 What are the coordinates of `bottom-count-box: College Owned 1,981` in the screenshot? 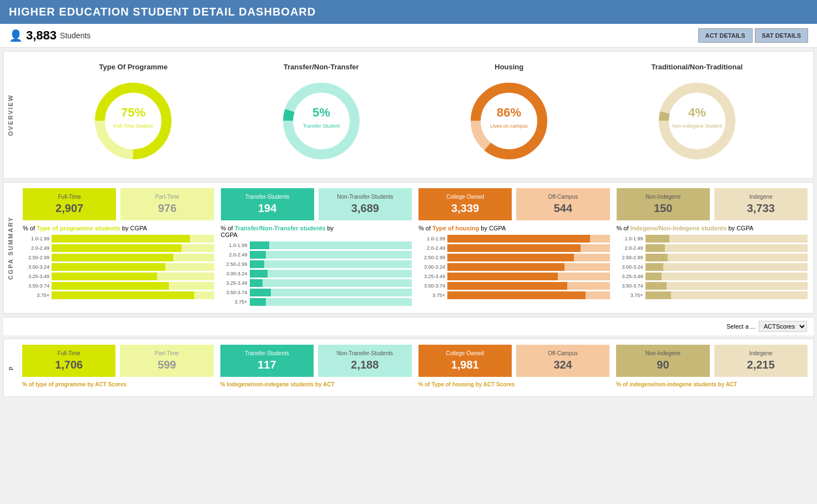 It's located at (465, 361).